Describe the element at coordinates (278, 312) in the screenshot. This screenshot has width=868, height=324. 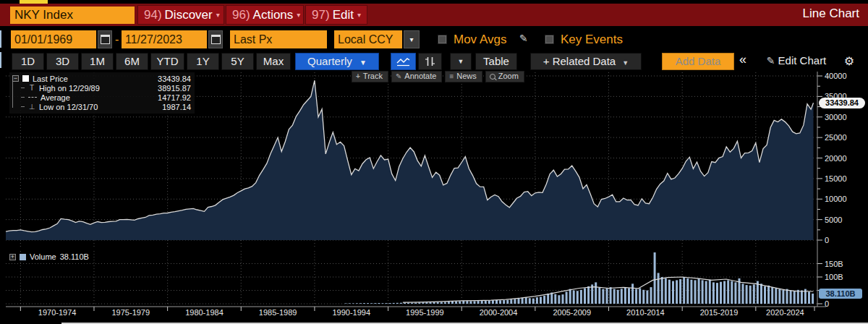
I see `svg-text: 1985-1989` at that location.